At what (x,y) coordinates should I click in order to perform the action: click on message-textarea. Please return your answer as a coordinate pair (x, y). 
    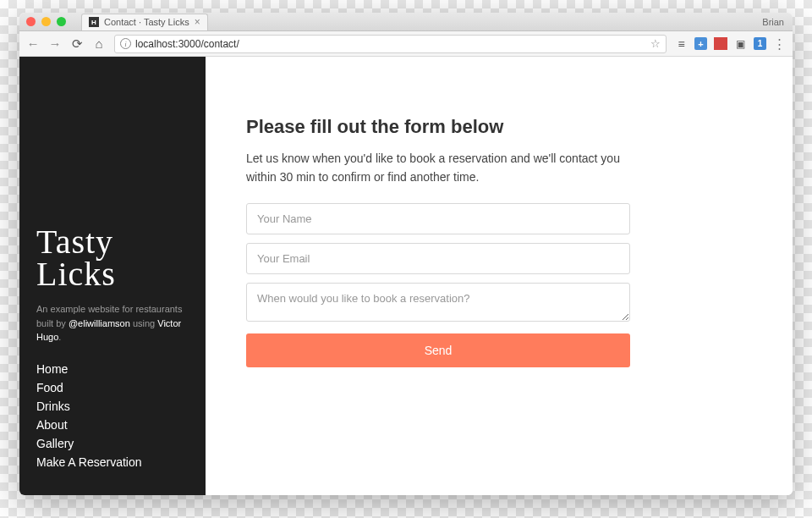
    Looking at the image, I should click on (438, 302).